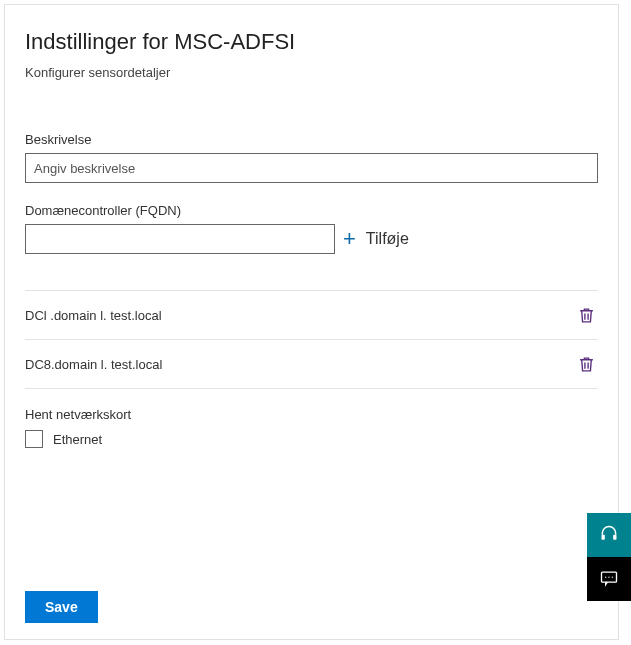  Describe the element at coordinates (609, 579) in the screenshot. I see `feedback-button` at that location.